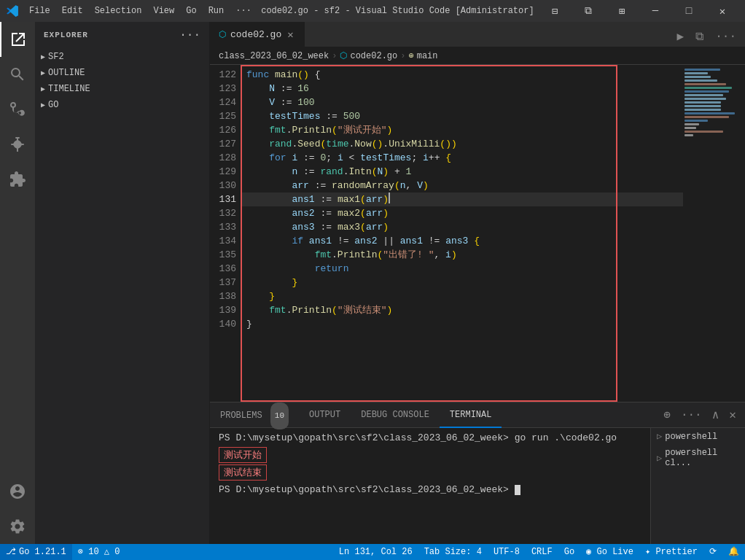 Image resolution: width=745 pixels, height=560 pixels. Describe the element at coordinates (698, 436) in the screenshot. I see `terminal-shell-1: ▷ powershell` at that location.